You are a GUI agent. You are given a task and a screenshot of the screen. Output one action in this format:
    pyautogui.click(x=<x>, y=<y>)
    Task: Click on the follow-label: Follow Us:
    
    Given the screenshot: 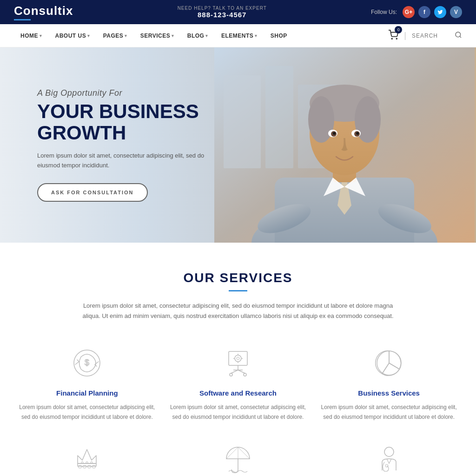 What is the action you would take?
    pyautogui.click(x=384, y=12)
    